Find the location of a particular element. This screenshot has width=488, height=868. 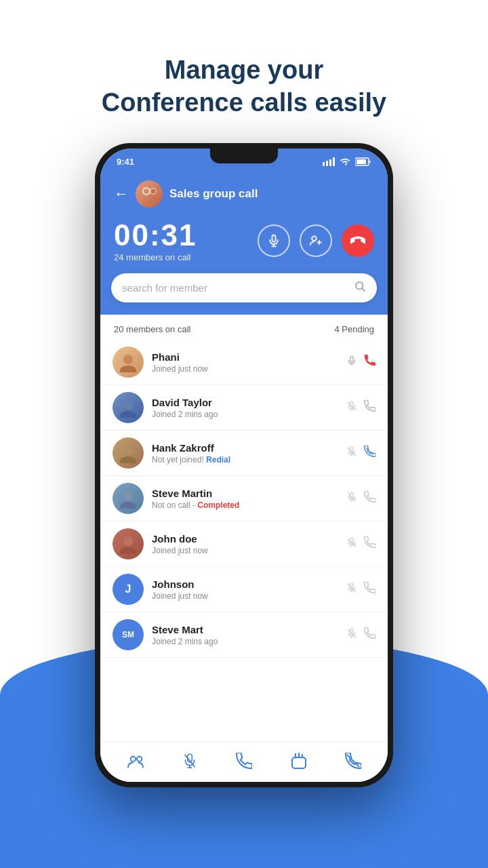

mute-button is located at coordinates (274, 241).